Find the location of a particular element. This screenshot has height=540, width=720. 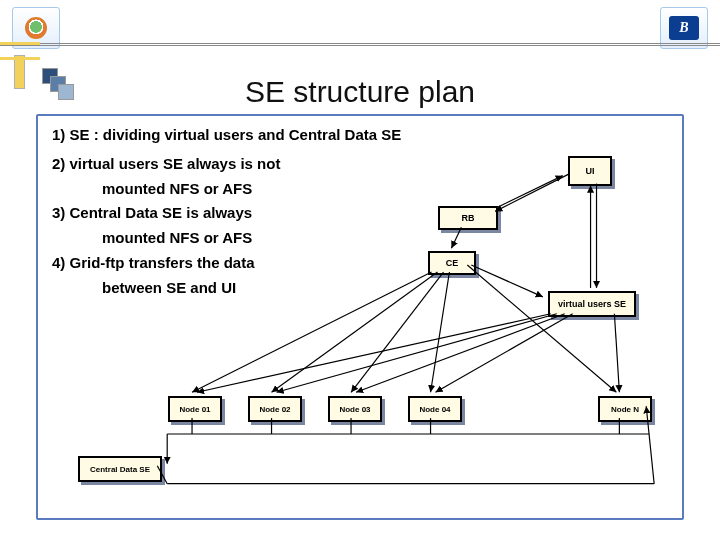

bullet-3-line-2: mounted NFS or AFS is located at coordinates (252, 238).